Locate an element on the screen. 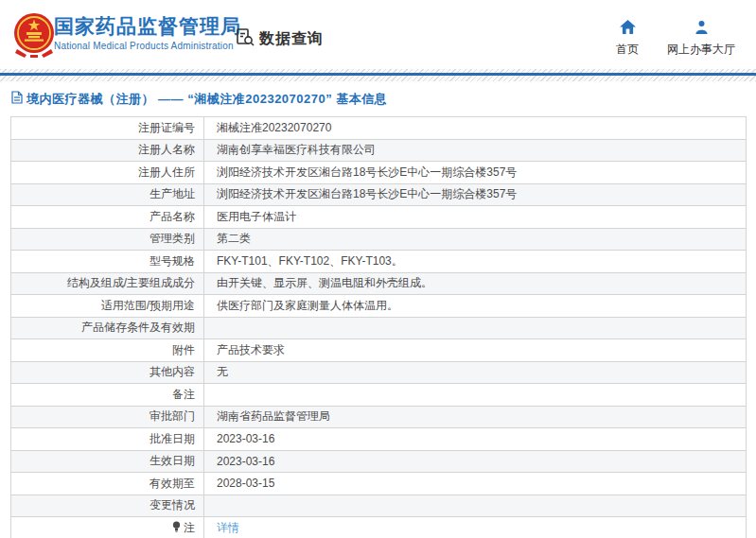  table-row: 产品储存条件及有效期 is located at coordinates (378, 329).